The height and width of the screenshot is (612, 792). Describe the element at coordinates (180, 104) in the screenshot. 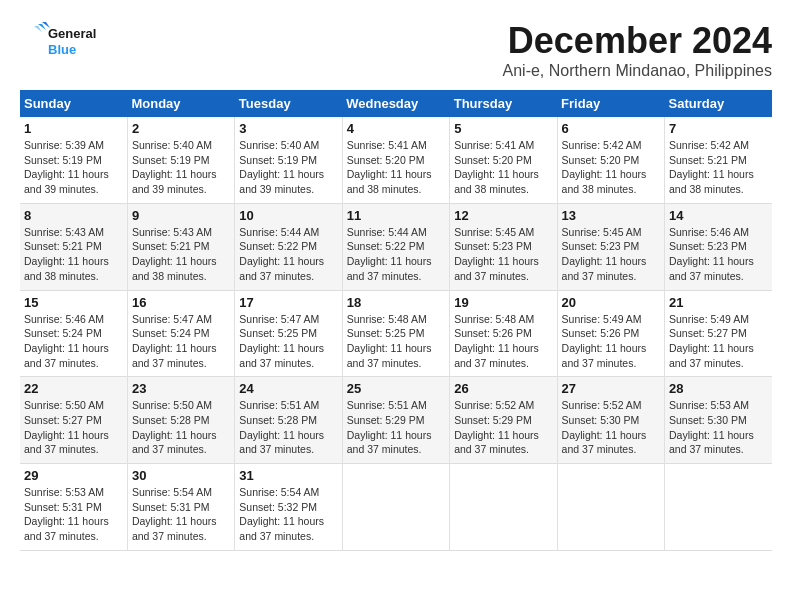

I see `header-monday: Monday` at that location.